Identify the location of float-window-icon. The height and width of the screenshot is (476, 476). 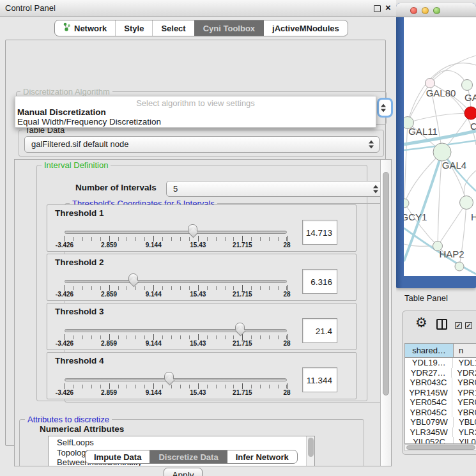
(377, 9).